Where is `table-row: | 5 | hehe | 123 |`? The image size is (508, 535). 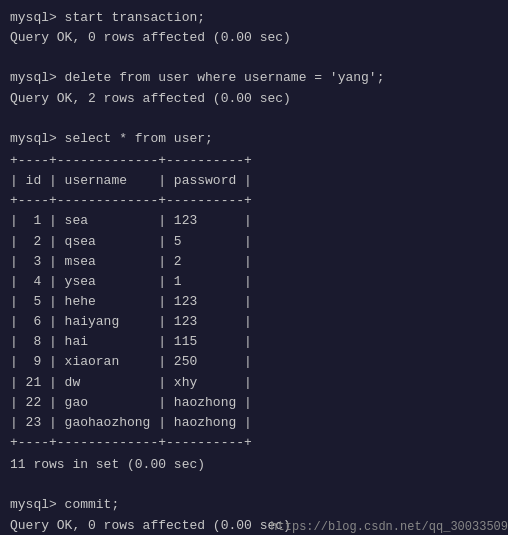 table-row: | 5 | hehe | 123 | is located at coordinates (254, 302).